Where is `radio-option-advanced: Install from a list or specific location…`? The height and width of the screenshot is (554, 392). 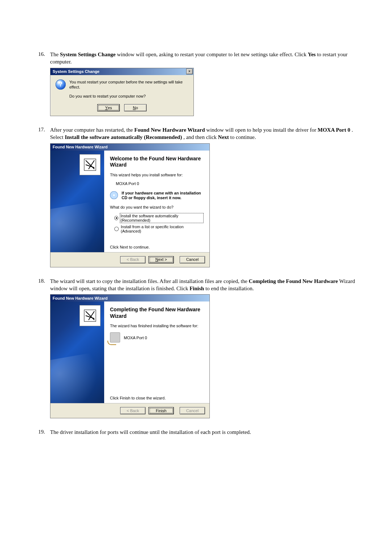 radio-option-advanced: Install from a list or specific location… is located at coordinates (159, 229).